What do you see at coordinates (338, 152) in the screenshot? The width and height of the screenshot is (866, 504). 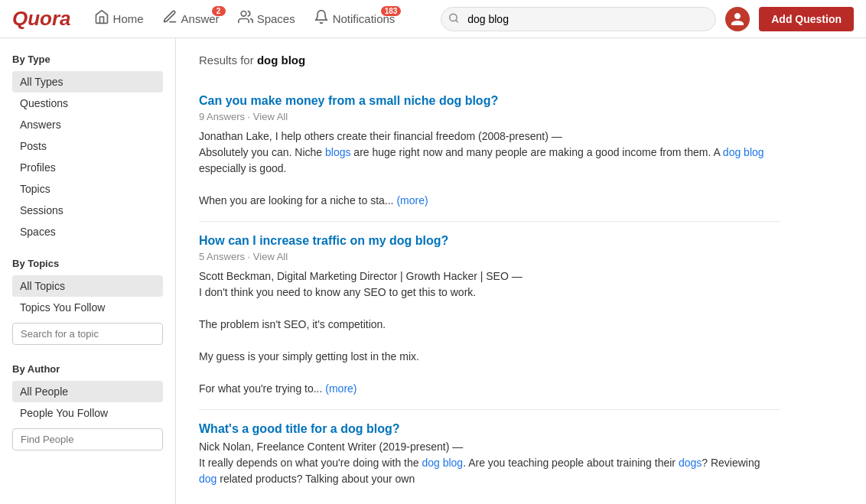 I see `result-1-link-blogs: blogs` at bounding box center [338, 152].